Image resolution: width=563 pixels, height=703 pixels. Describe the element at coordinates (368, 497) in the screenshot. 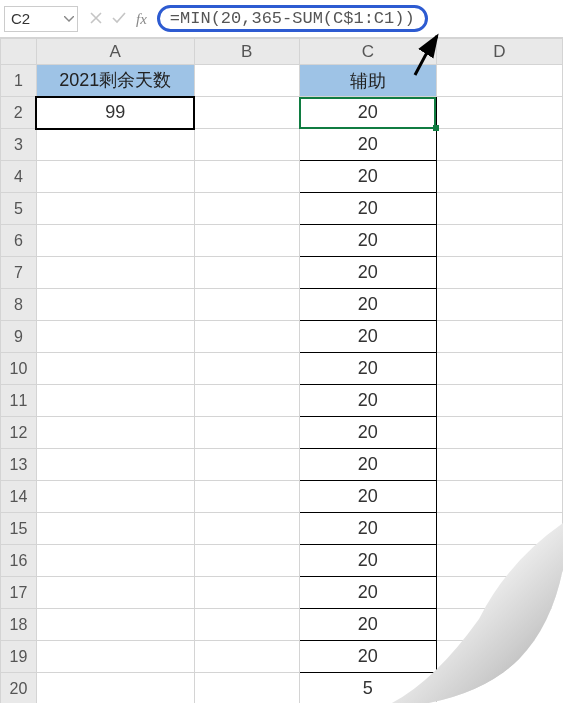

I see `cell-c14: 20` at that location.